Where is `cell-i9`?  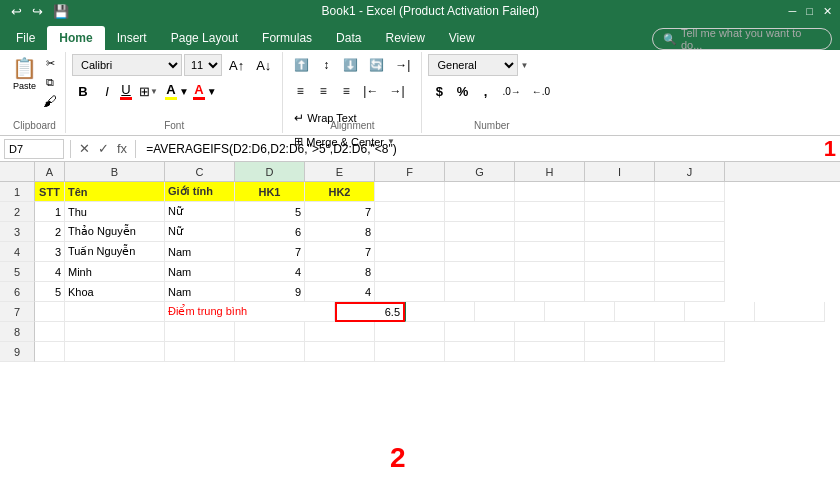 cell-i9 is located at coordinates (620, 352).